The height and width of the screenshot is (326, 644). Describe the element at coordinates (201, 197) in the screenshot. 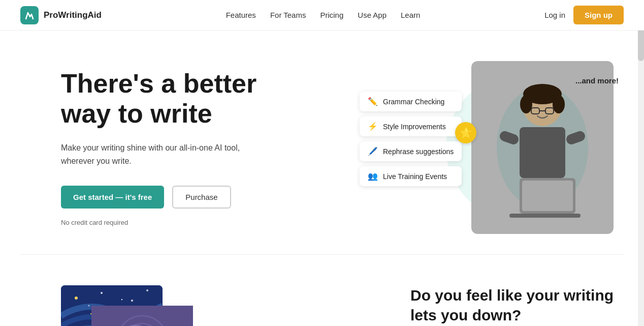

I see `purchase-button: Purchase` at that location.